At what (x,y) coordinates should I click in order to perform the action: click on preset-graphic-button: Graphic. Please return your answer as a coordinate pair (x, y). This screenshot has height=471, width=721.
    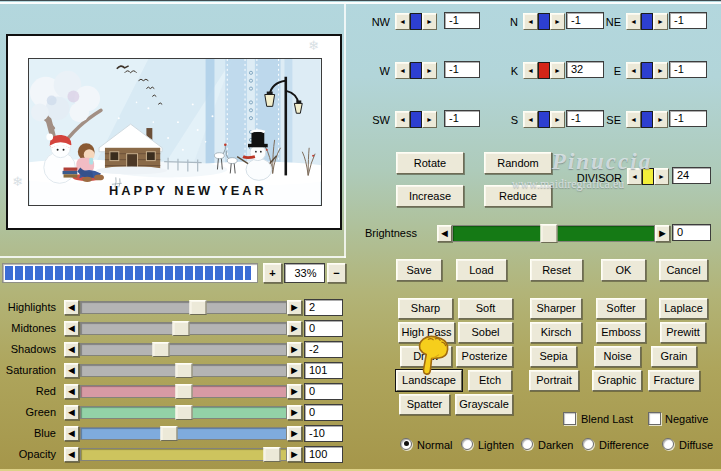
    Looking at the image, I should click on (617, 380).